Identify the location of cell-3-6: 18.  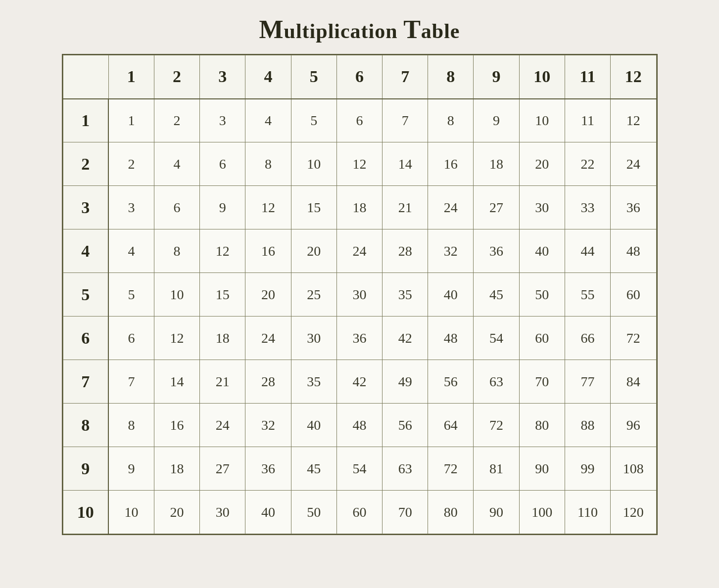
(359, 208).